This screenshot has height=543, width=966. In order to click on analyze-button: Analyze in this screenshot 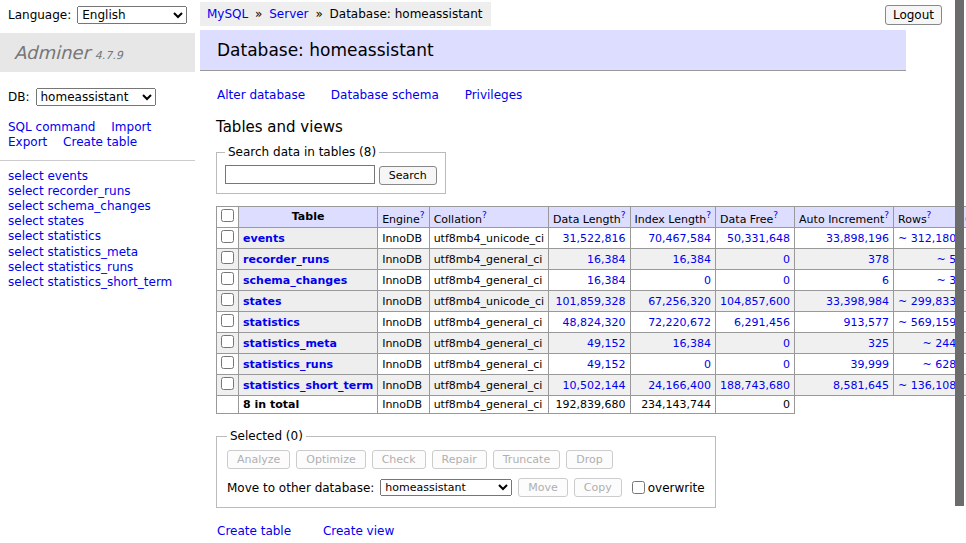, I will do `click(258, 460)`.